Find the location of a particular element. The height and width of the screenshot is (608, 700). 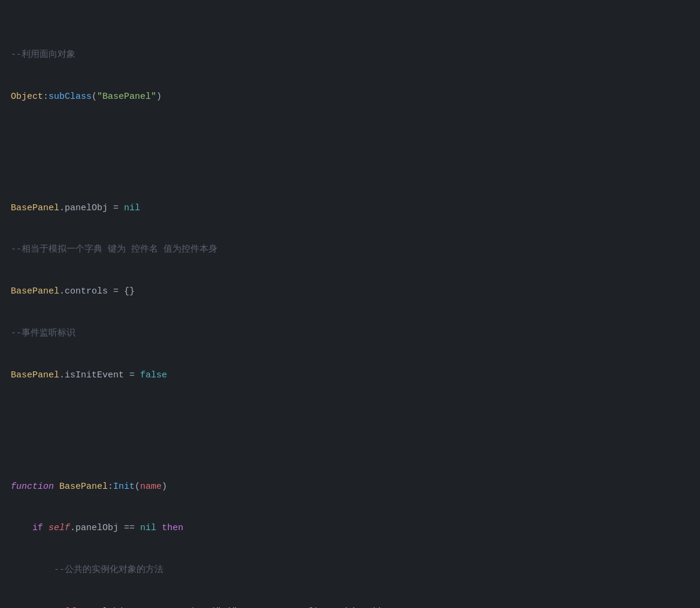

code-8c: = is located at coordinates (132, 375).